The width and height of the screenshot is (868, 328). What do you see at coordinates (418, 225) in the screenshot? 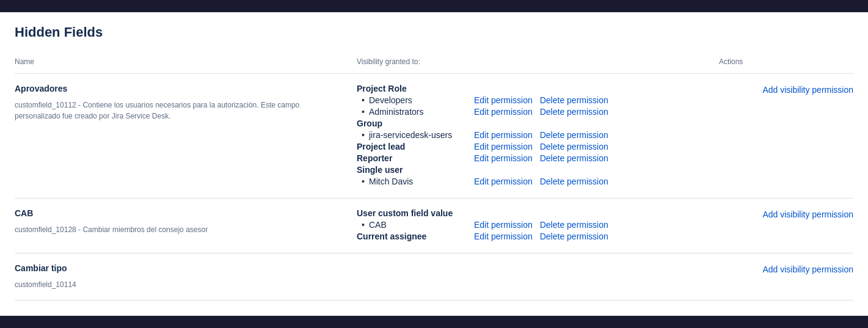
I see `item-name: CAB` at bounding box center [418, 225].